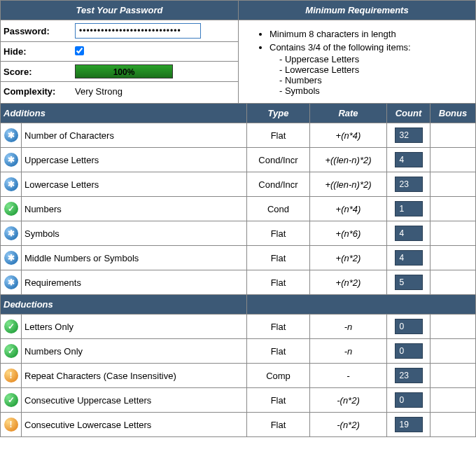 The image size is (476, 475). I want to click on row-rate: +(n*6), so click(349, 234).